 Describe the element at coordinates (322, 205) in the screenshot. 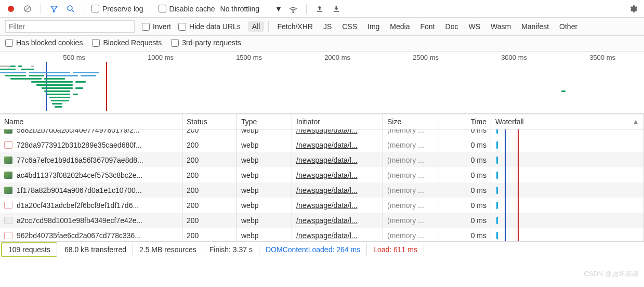

I see `table-row: d1a20cf431adcbef2f6bcf8ef1df17d6...200we…` at that location.